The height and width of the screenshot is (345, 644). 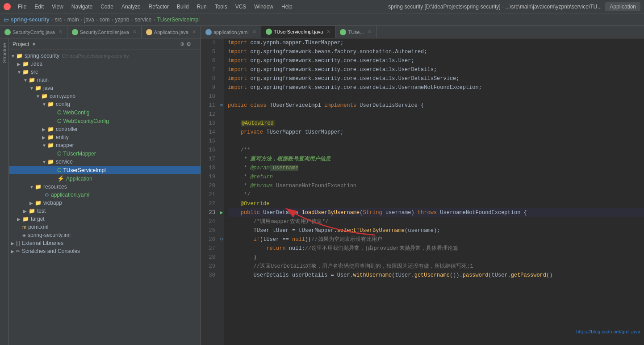 What do you see at coordinates (105, 96) in the screenshot?
I see `tree-item-com-yzpnb: ▼ 📁 com.yzpnb` at bounding box center [105, 96].